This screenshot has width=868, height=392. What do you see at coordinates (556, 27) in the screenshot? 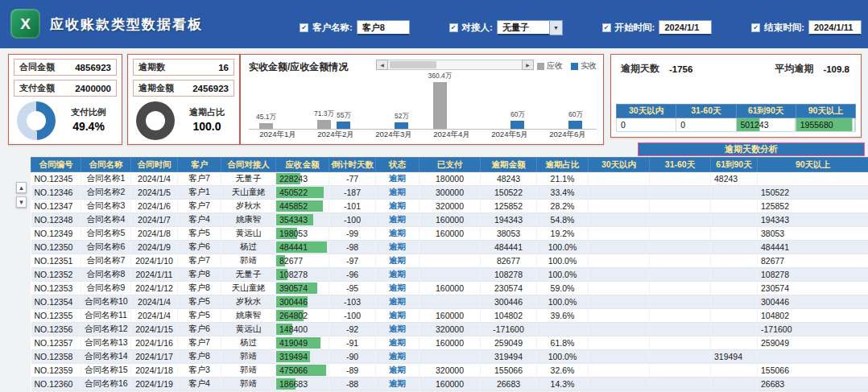
I see `dropdown-caret-icon` at bounding box center [556, 27].